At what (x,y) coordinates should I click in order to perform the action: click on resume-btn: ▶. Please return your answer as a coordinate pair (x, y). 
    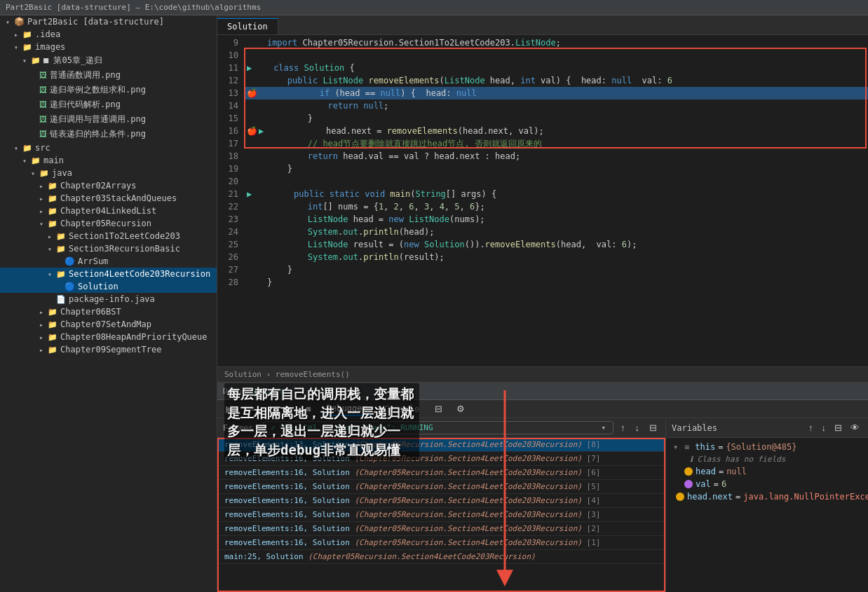
    Looking at the image, I should click on (229, 409).